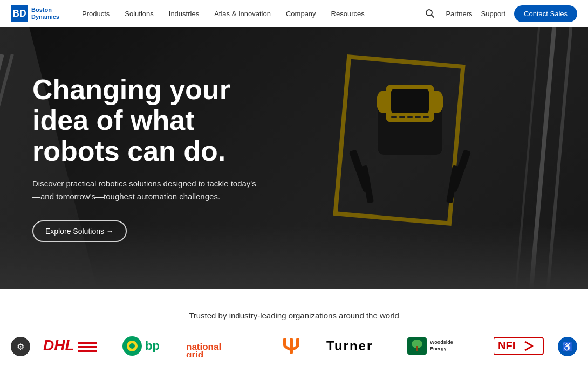 This screenshot has width=588, height=367. Describe the element at coordinates (249, 13) in the screenshot. I see `nav-links: Products Solutions Industries Atlas & In…` at that location.